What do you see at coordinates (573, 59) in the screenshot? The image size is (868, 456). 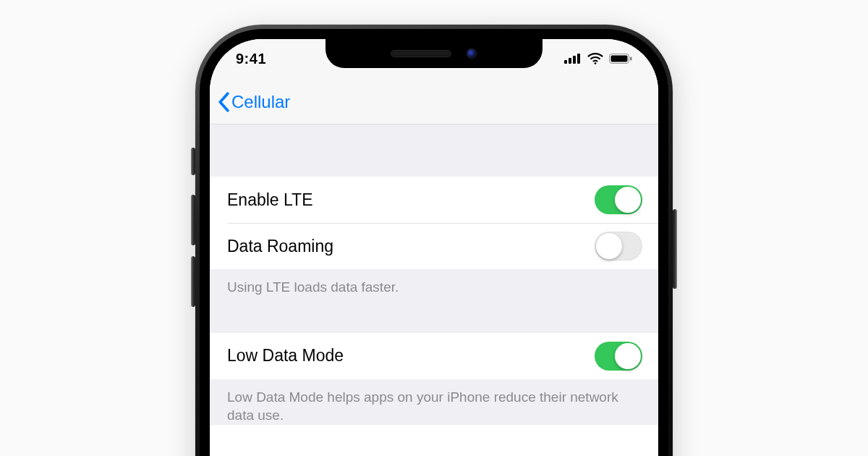 I see `cellular-signal-icon` at bounding box center [573, 59].